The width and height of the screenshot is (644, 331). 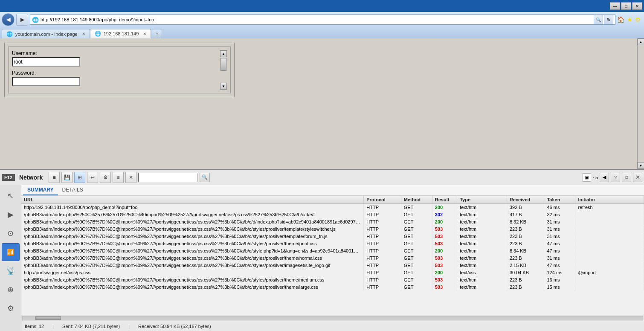 What do you see at coordinates (46, 62) in the screenshot?
I see `username-input` at bounding box center [46, 62].